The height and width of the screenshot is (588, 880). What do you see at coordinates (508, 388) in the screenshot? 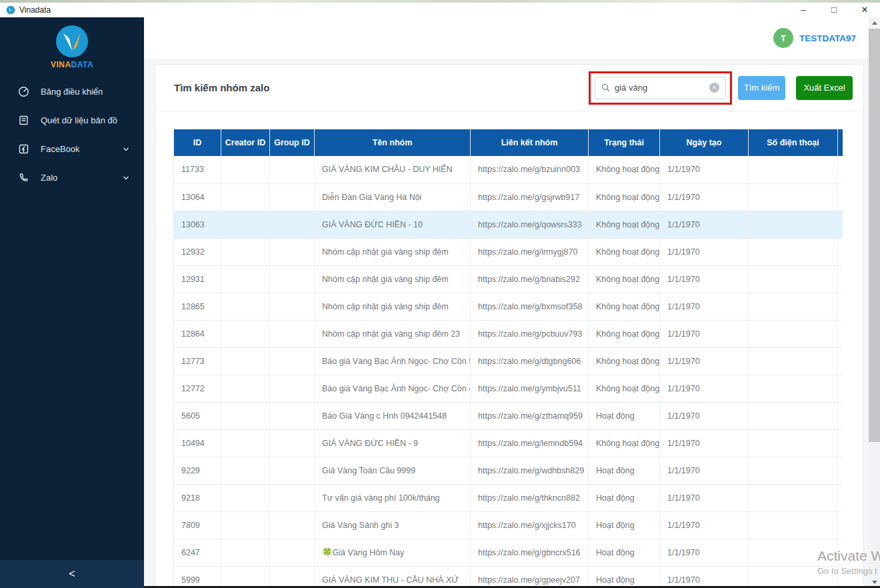
I see `table-row: 12772Báo giá Vàng Bạc Ánh Ngọc- Chợ Cồn …` at bounding box center [508, 388].